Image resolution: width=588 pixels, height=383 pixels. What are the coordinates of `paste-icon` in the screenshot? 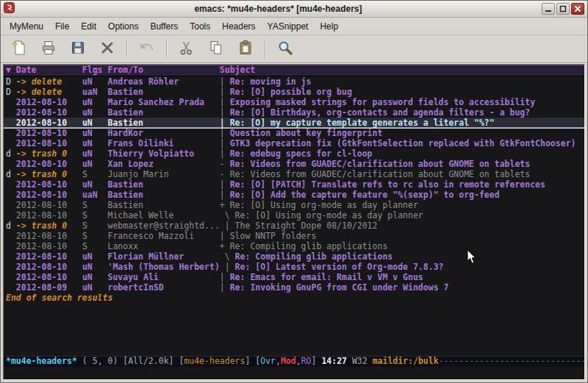 It's located at (245, 49).